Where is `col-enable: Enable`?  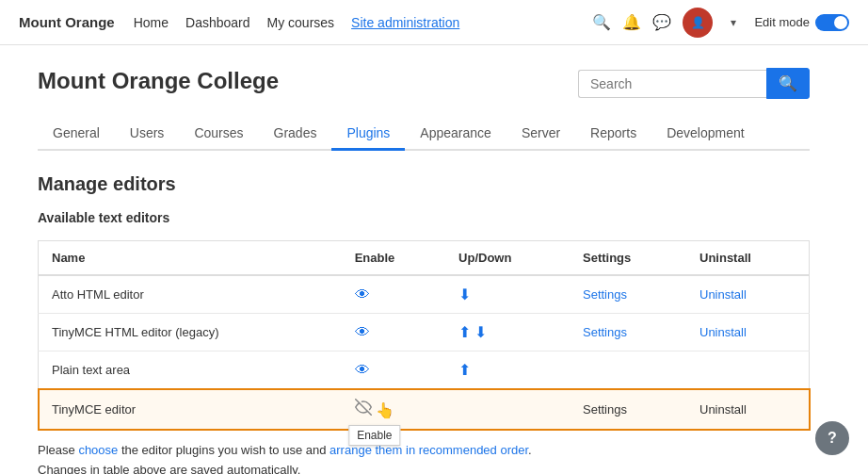
col-enable: Enable is located at coordinates (394, 258).